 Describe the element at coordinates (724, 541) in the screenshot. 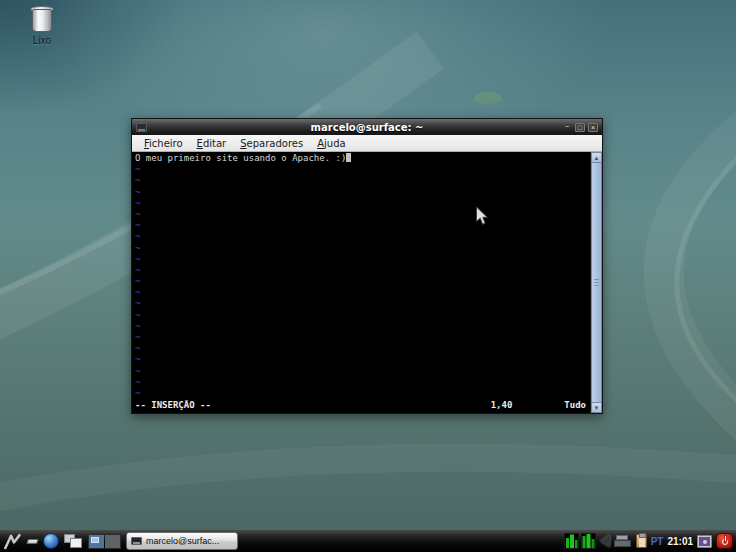

I see `power-button` at that location.